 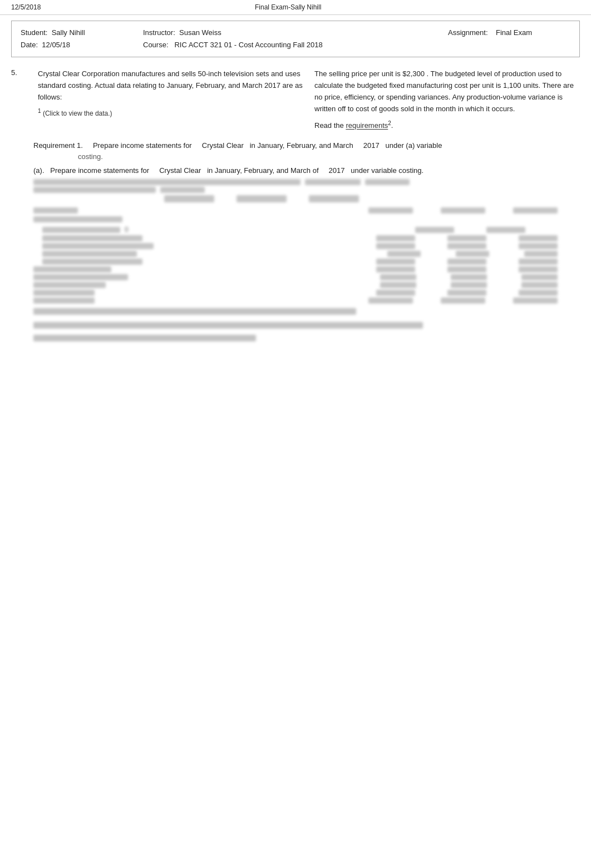 What do you see at coordinates (284, 45) in the screenshot?
I see `course-line: Course: RIC ACCT 321 01 - Cost Accountin…` at bounding box center [284, 45].